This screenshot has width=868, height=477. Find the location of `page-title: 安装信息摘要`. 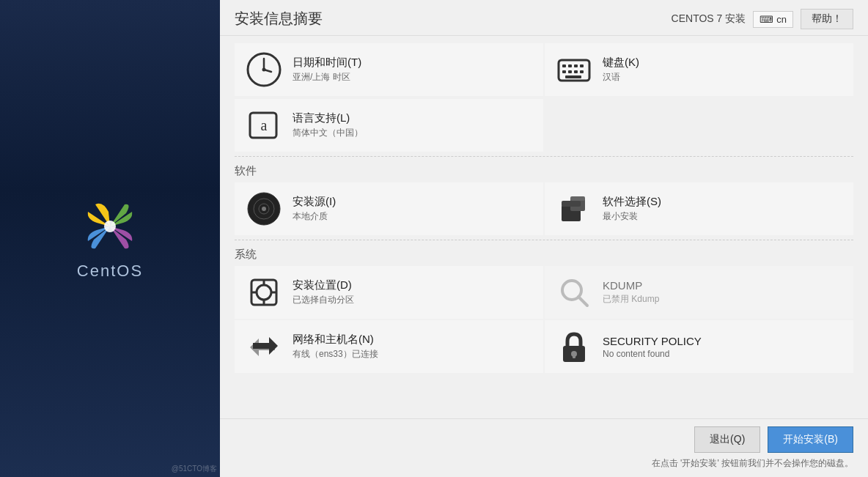

page-title: 安装信息摘要 is located at coordinates (279, 19).